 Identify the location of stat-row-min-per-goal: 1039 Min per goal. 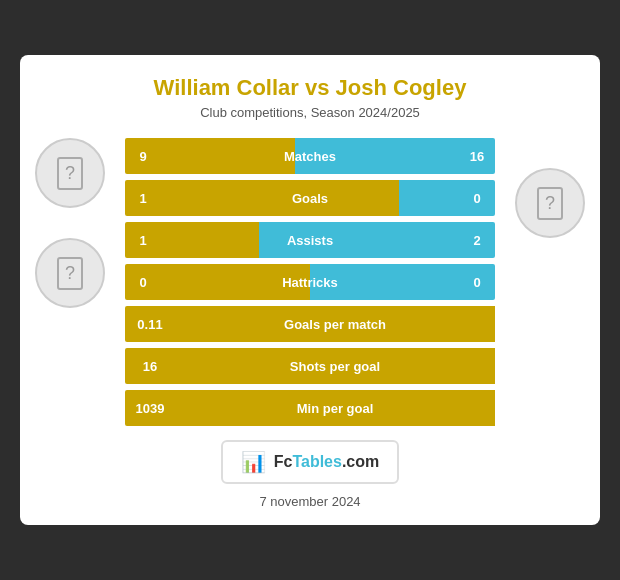
(310, 408).